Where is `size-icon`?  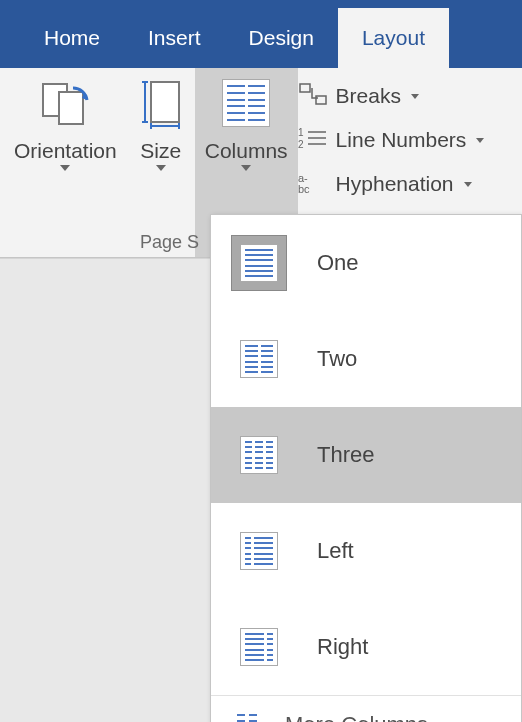 size-icon is located at coordinates (161, 103).